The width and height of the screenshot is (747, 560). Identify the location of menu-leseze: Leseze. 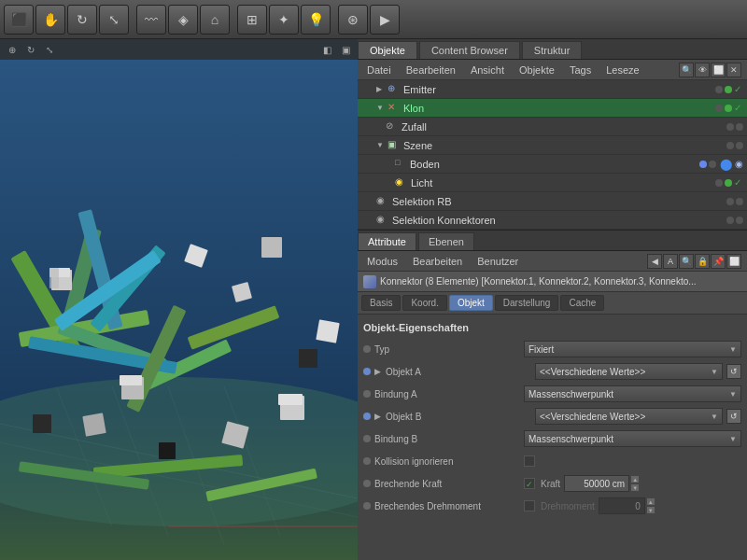
(622, 70).